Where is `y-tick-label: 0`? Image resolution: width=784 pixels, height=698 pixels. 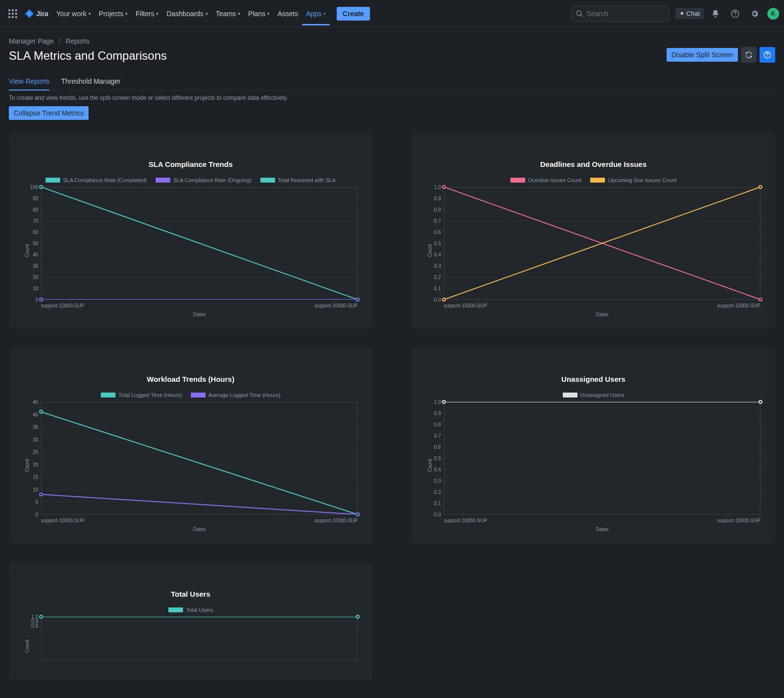 y-tick-label: 0 is located at coordinates (37, 515).